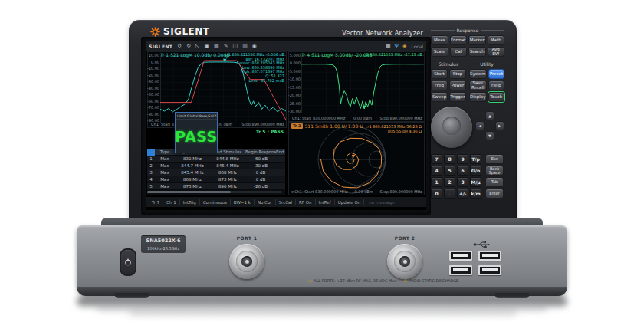 The height and width of the screenshot is (322, 644). What do you see at coordinates (500, 126) in the screenshot?
I see `arrow-right-key: ▶` at bounding box center [500, 126].